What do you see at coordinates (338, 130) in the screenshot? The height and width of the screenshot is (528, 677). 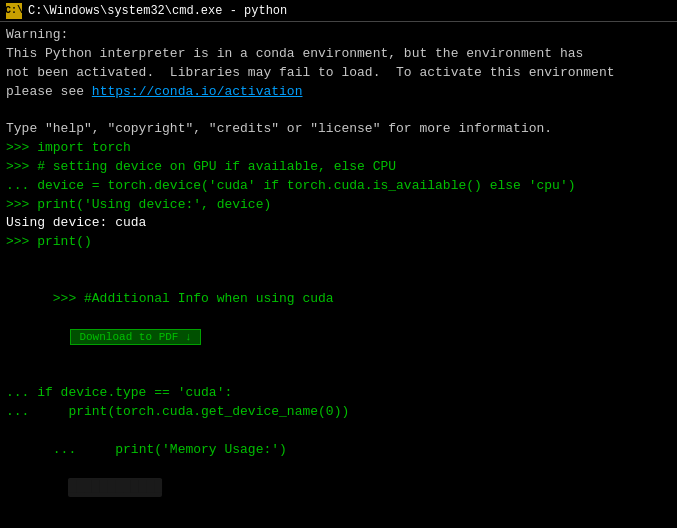 I see `type-help-line: Type "help", "copyright", "credits" or "…` at bounding box center [338, 130].